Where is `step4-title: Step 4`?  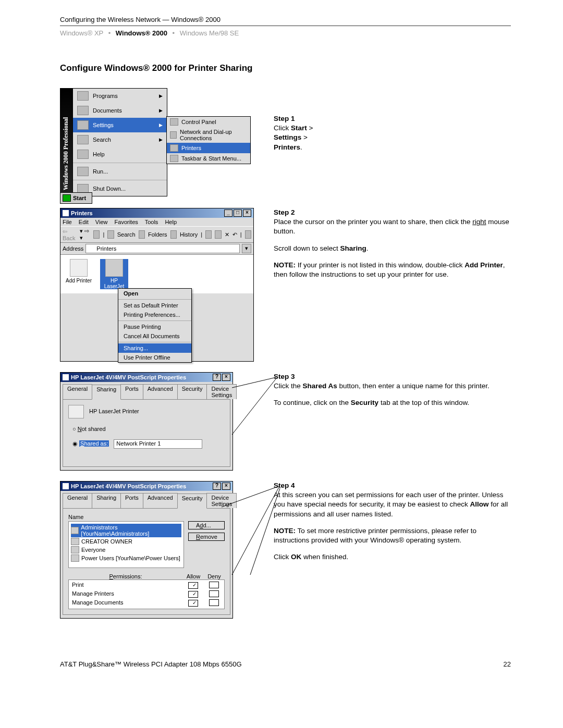
step4-title: Step 4 is located at coordinates (285, 486).